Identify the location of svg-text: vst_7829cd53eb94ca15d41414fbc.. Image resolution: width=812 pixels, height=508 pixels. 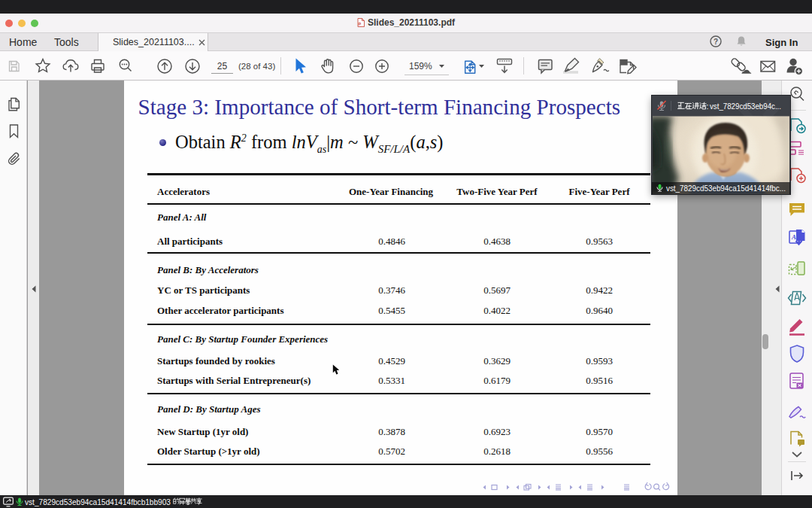
(726, 188).